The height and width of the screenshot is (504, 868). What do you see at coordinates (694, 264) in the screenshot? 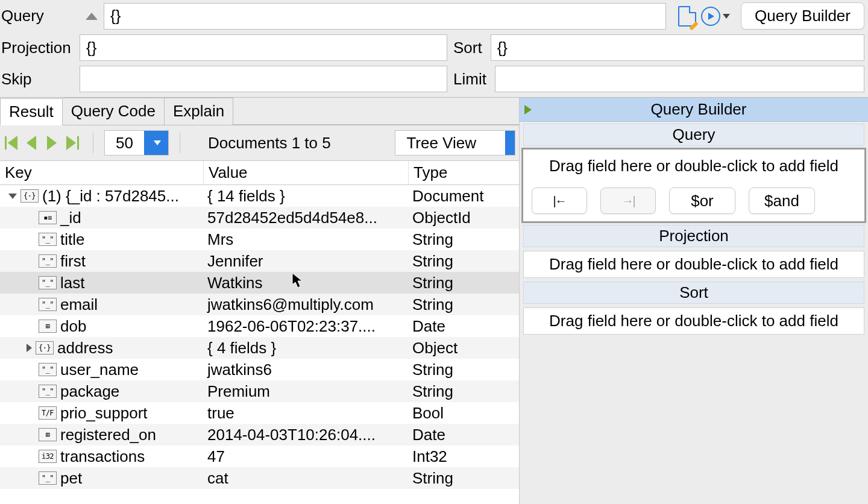
I see `qb-projection-dropzone: Drag field here or double-click to add f…` at bounding box center [694, 264].